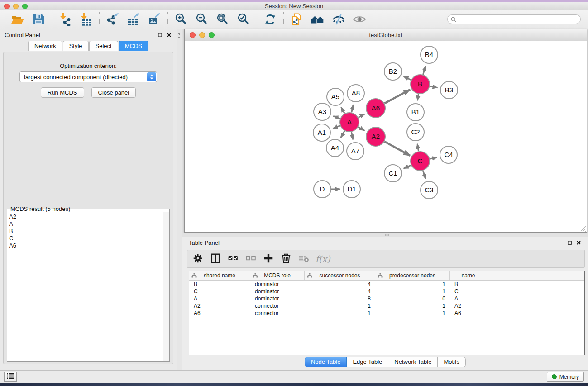 This screenshot has height=386, width=588. I want to click on mcds-result-item: A2, so click(86, 217).